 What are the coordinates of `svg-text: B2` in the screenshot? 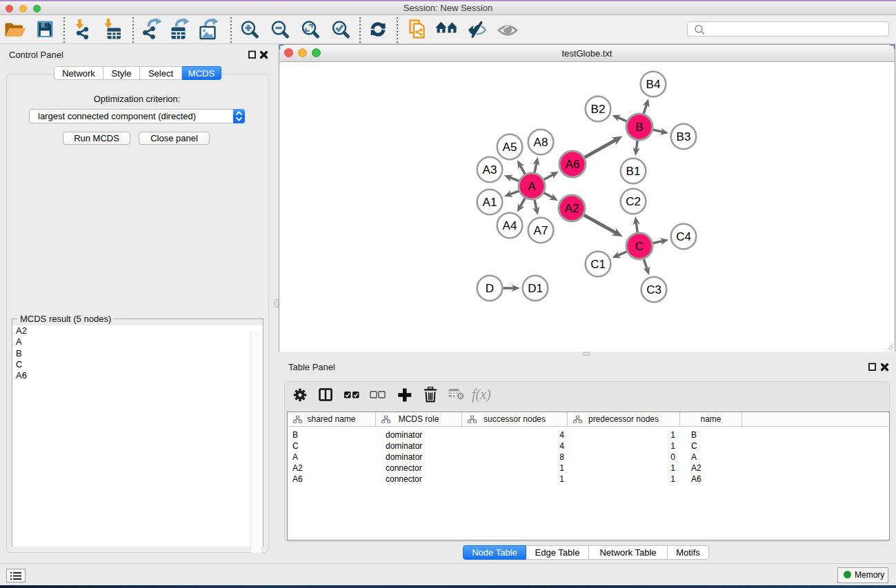 It's located at (599, 109).